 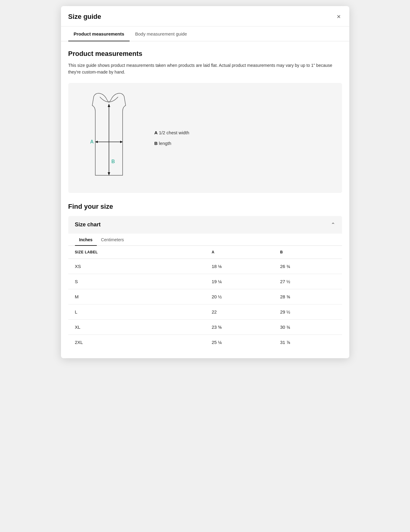 I want to click on label-b: B length, so click(x=172, y=143).